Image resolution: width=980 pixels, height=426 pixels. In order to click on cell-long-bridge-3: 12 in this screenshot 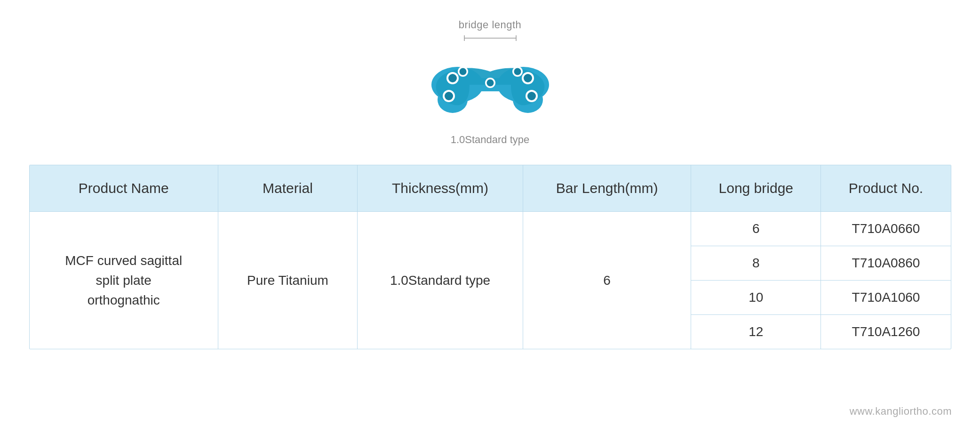, I will do `click(756, 332)`.